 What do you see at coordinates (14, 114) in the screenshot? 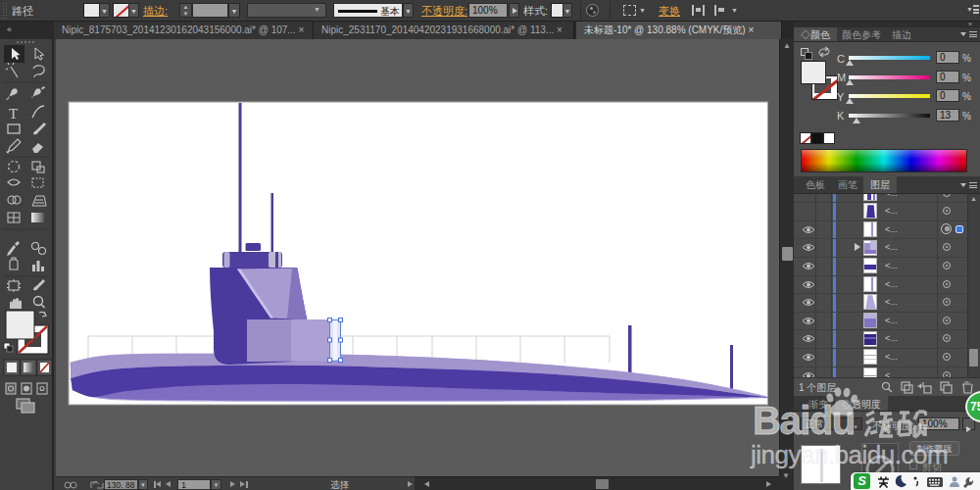
I see `svg-text: T` at bounding box center [14, 114].